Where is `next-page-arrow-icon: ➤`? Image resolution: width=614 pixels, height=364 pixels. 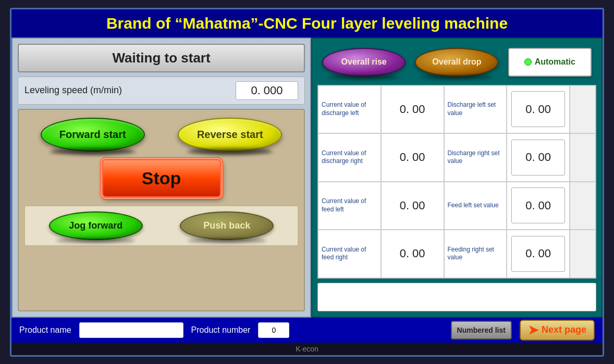
next-page-arrow-icon: ➤ is located at coordinates (533, 330).